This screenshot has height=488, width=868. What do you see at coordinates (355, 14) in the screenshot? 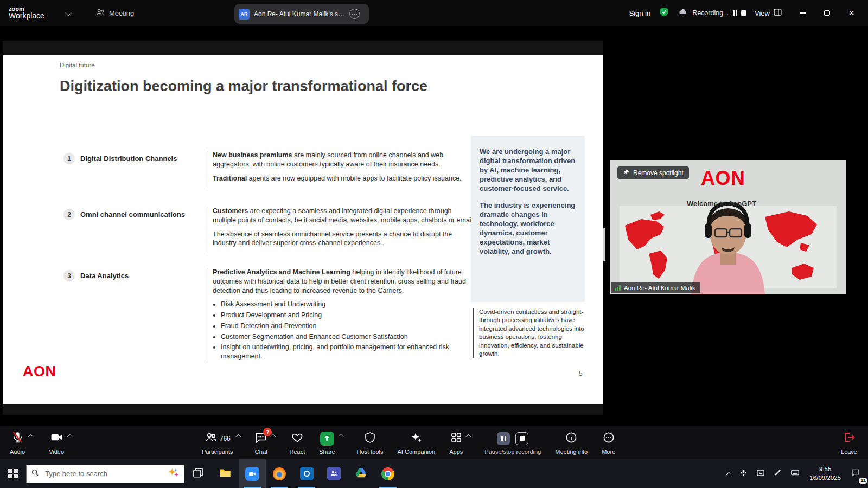
I see `tab-options-icon` at bounding box center [355, 14].